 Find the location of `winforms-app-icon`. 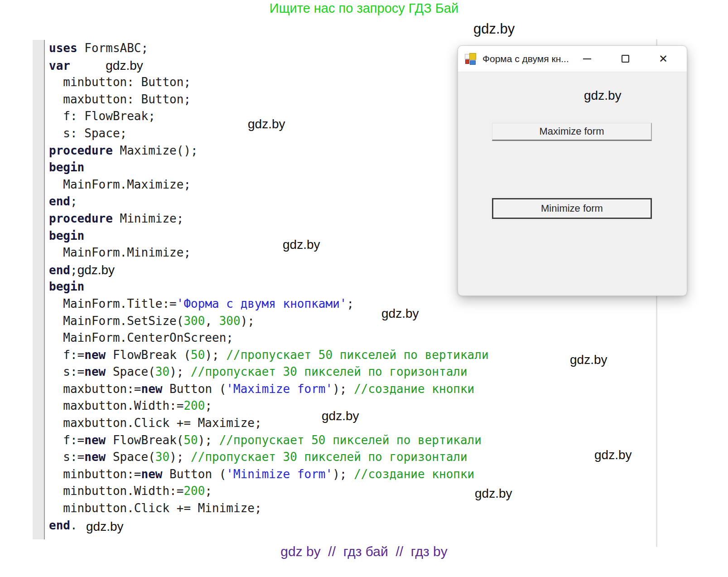

winforms-app-icon is located at coordinates (471, 59).